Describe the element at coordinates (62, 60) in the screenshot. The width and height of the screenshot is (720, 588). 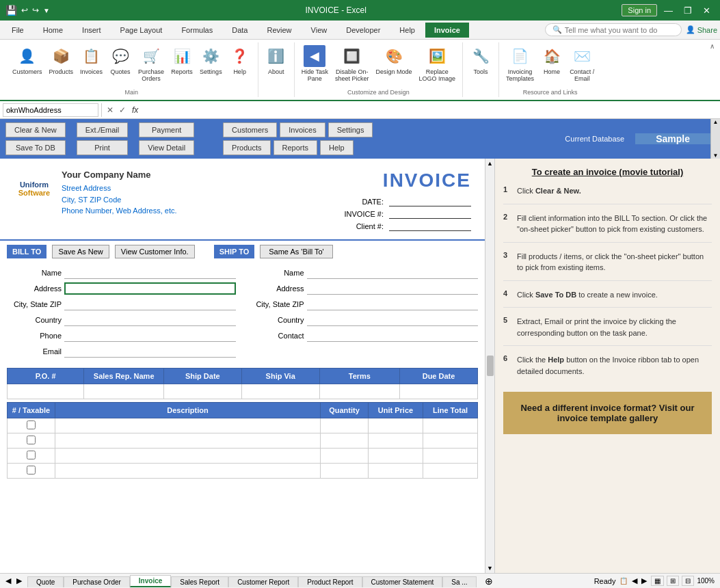
I see `ribbon-products-button: 📦 Products` at that location.